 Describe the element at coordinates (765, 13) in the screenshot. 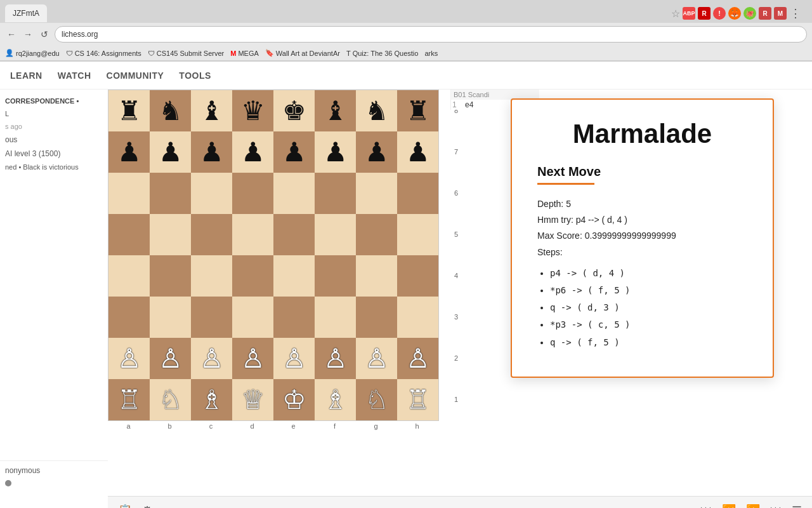

I see `ext-icon-6: R` at that location.